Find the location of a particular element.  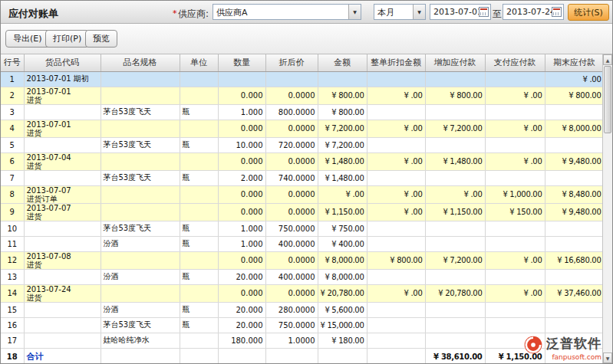

stats-button: 统计(S) is located at coordinates (588, 12).